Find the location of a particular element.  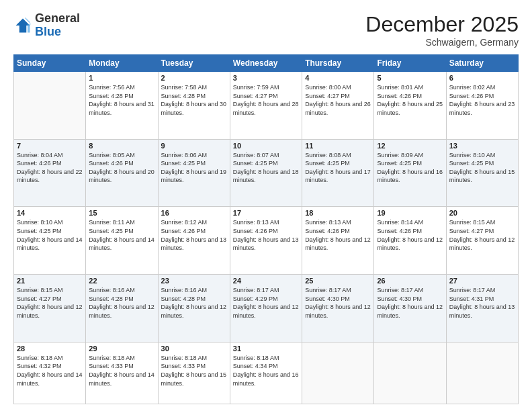

table-row: 29Sunrise: 8:18 AMSunset: 4:33 PMDayligh… is located at coordinates (122, 373).